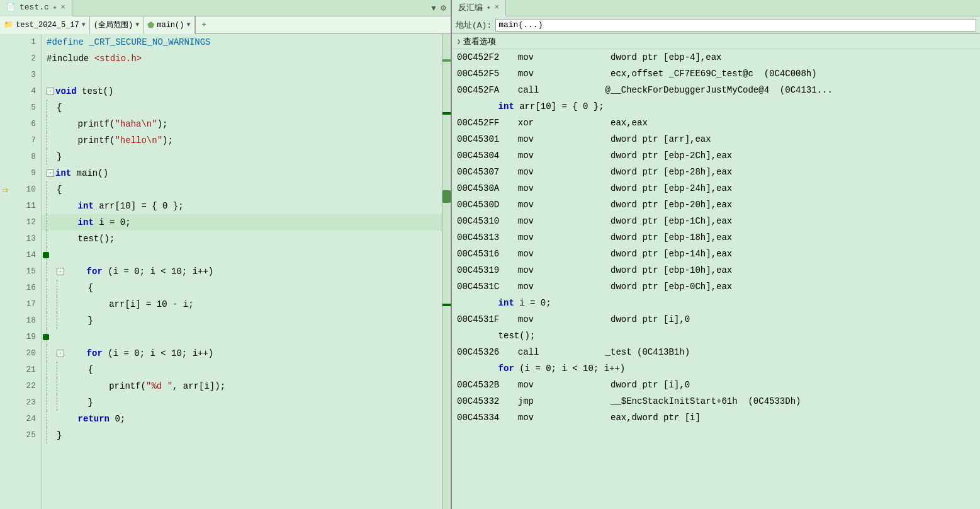  I want to click on code-line-4: - void test(), so click(242, 91).